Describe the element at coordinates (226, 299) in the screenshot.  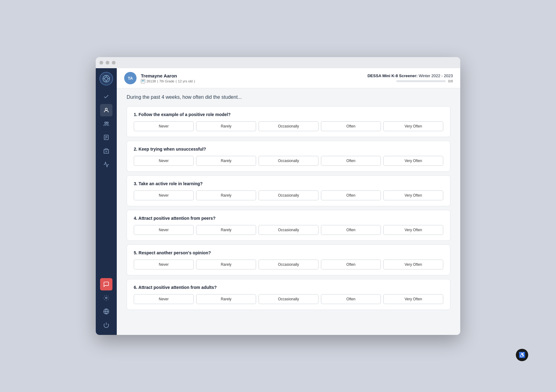
I see `answer-btn-q6-rarely: Rarely` at that location.